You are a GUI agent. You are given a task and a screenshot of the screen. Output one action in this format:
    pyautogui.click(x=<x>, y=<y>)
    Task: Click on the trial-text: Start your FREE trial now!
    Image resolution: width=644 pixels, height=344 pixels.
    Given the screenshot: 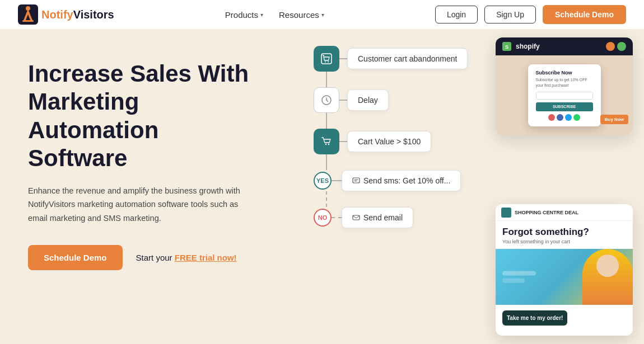 What is the action you would take?
    pyautogui.click(x=186, y=257)
    